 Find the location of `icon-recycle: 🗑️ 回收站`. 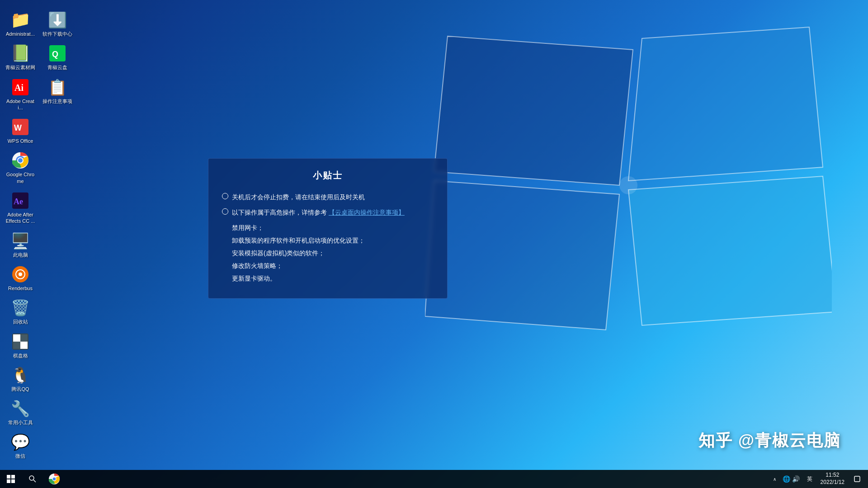

icon-recycle: 🗑️ 回收站 is located at coordinates (20, 312).